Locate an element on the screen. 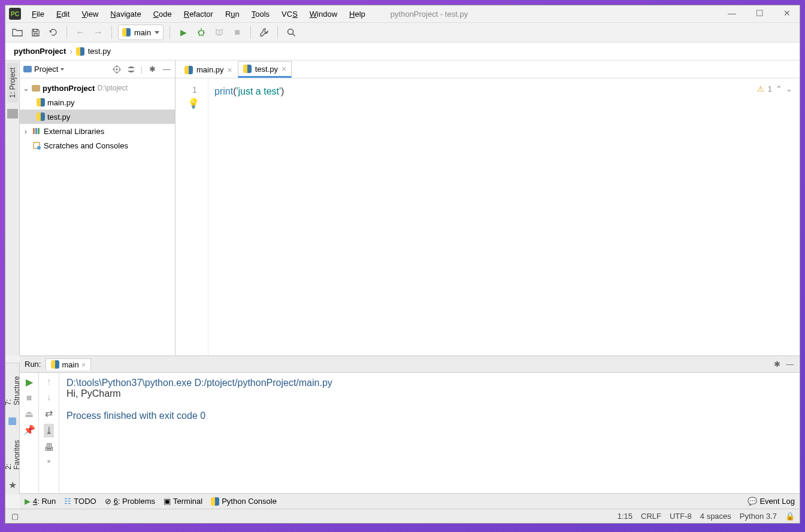 The width and height of the screenshot is (805, 532). status-line-sep: CRLF is located at coordinates (651, 516).